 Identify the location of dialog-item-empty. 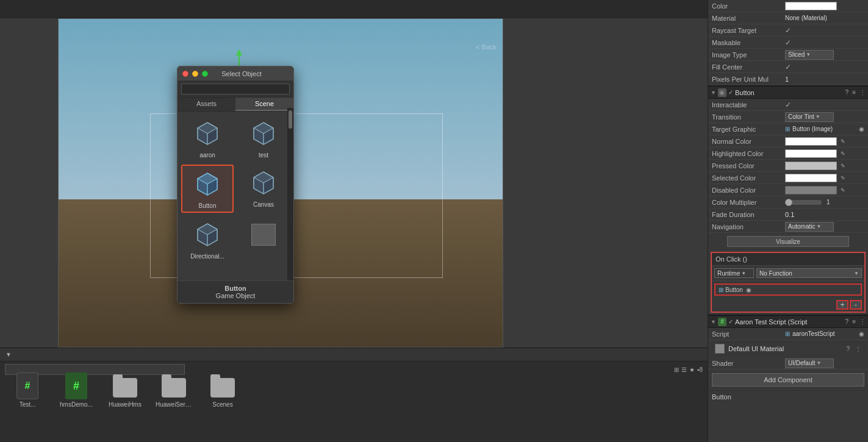
(264, 239).